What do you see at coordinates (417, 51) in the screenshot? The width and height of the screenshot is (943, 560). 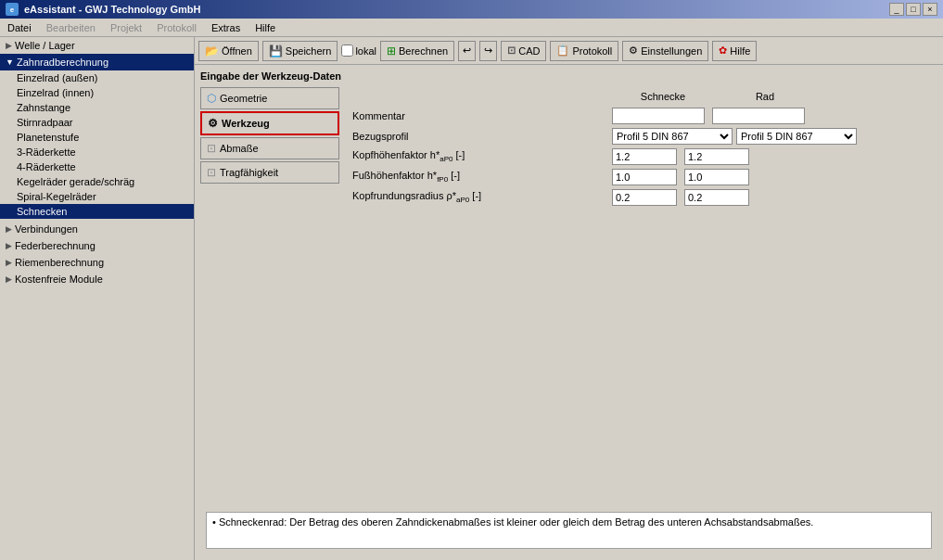 I see `calculate-button: ⊞ Berechnen` at bounding box center [417, 51].